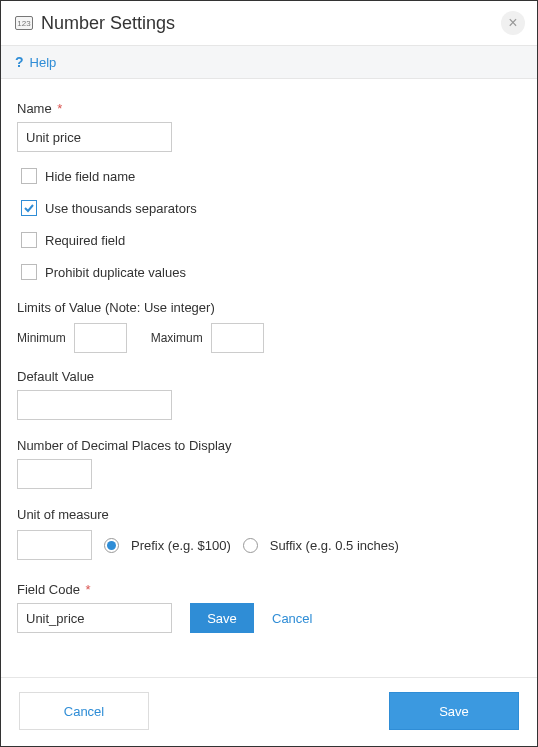 The width and height of the screenshot is (538, 747). I want to click on prohibit-duplicate-label: Prohibit duplicate values, so click(116, 272).